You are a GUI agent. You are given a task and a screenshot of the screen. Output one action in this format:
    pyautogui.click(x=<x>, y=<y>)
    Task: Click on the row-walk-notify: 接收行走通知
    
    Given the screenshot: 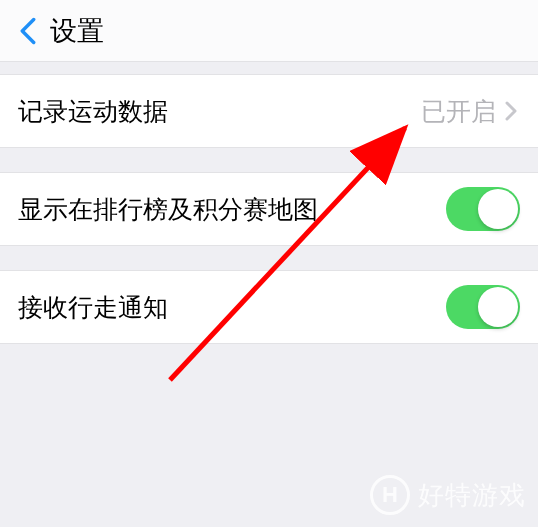 What is the action you would take?
    pyautogui.click(x=269, y=307)
    